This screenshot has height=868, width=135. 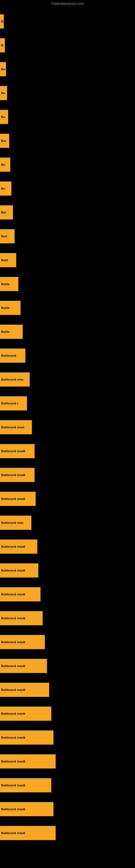 I want to click on bar-row: Bottleneck resul, so click(x=68, y=427).